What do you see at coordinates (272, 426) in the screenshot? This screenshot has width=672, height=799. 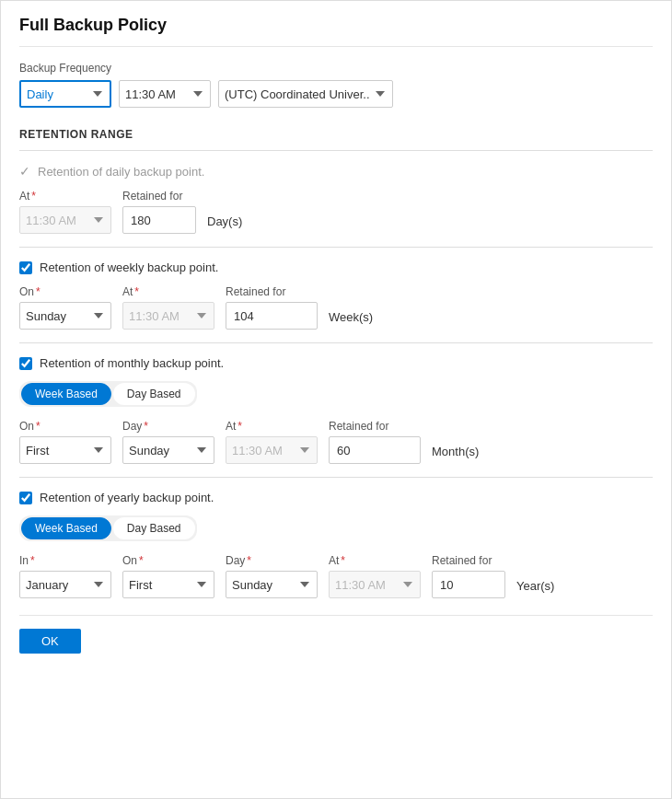 I see `monthly-at-label: At *` at bounding box center [272, 426].